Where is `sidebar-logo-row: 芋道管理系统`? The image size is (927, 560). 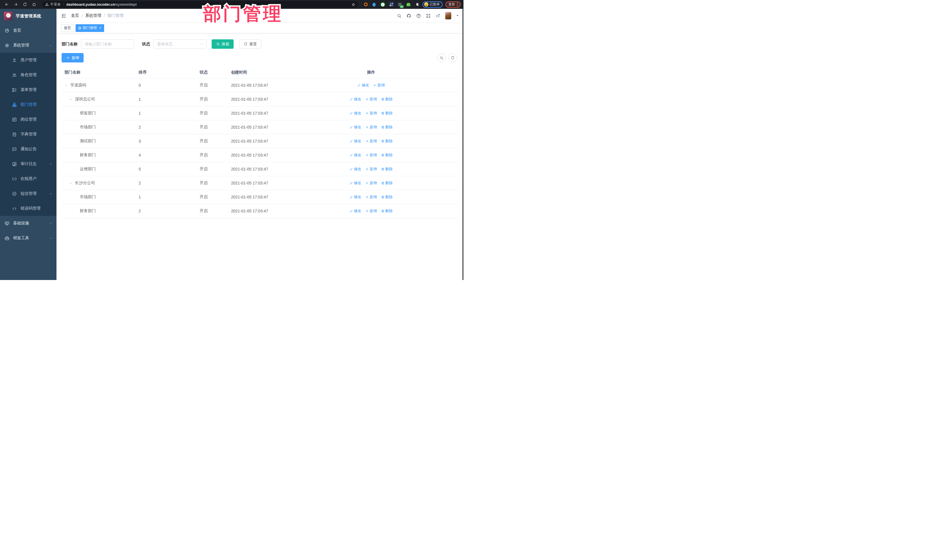 sidebar-logo-row: 芋道管理系统 is located at coordinates (28, 16).